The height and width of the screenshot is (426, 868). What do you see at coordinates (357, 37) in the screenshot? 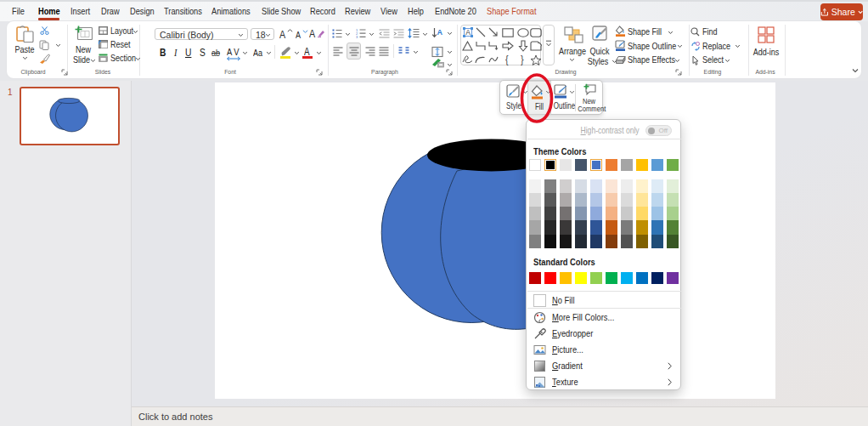
I see `svg-text: 3` at bounding box center [357, 37].